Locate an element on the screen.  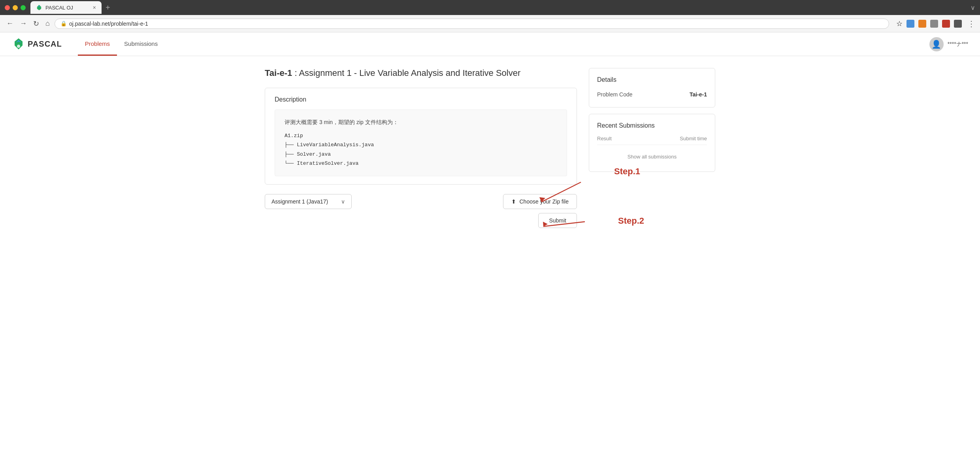
site-nav: Problems Submissions is located at coordinates (121, 44).